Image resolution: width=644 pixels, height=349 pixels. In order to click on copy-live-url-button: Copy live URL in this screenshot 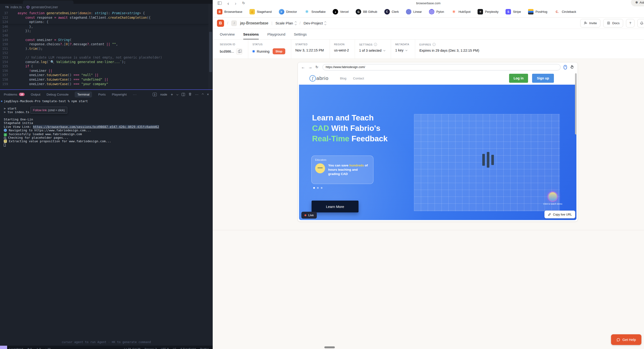, I will do `click(560, 214)`.